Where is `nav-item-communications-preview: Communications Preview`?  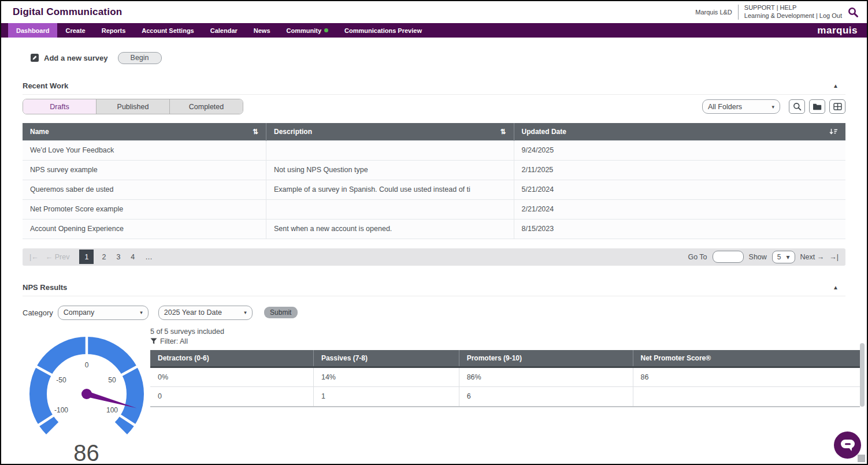 nav-item-communications-preview: Communications Preview is located at coordinates (383, 30).